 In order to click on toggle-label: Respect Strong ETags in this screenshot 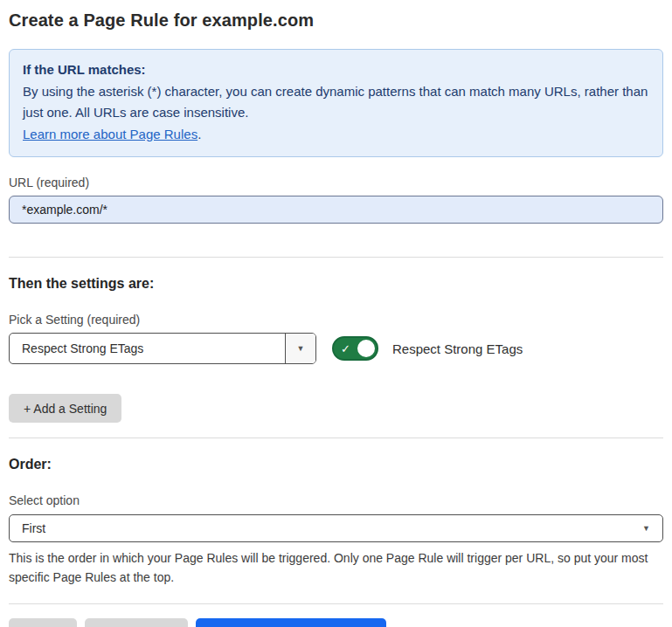, I will do `click(458, 349)`.